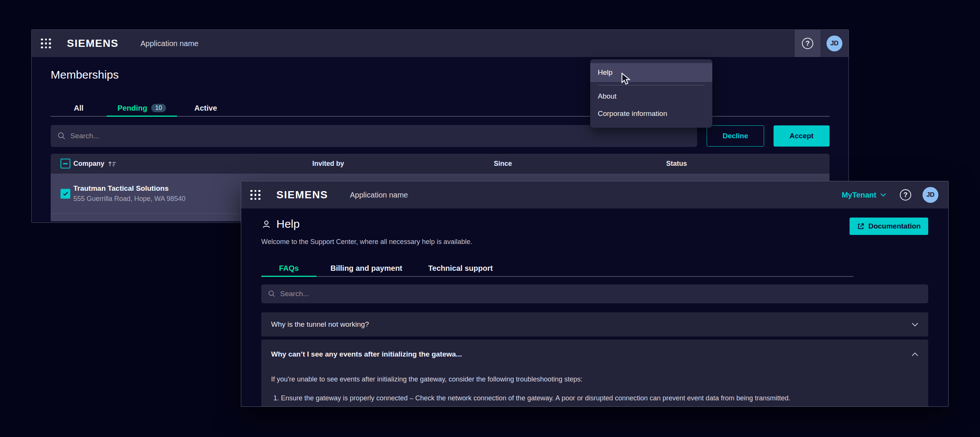 This screenshot has width=980, height=437. Describe the element at coordinates (142, 108) in the screenshot. I see `tab-pending: Pending 10` at that location.